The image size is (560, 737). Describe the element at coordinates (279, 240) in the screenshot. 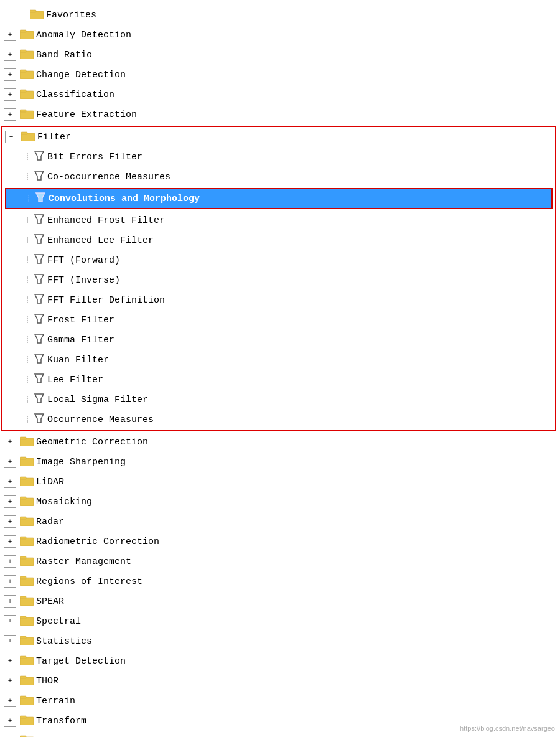

I see `tree-item-enhanced-lee-filter: ┊ Enhanced Lee Filter` at that location.